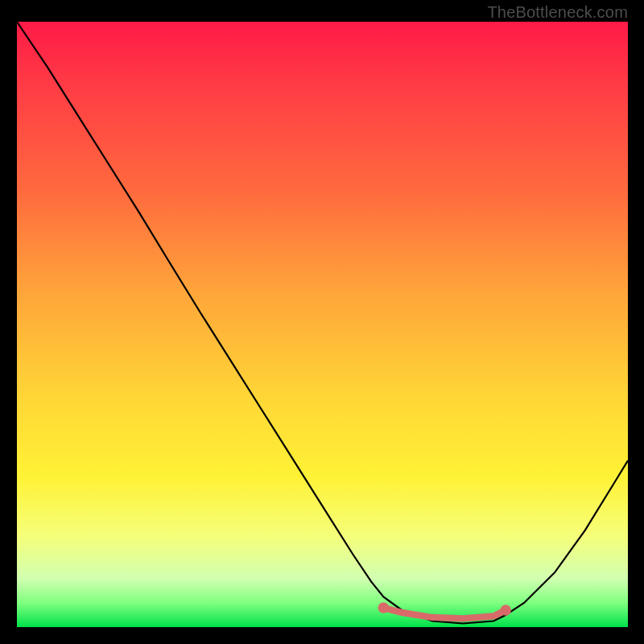 The image size is (644, 644). What do you see at coordinates (444, 613) in the screenshot?
I see `optimal-range-highlight` at bounding box center [444, 613].